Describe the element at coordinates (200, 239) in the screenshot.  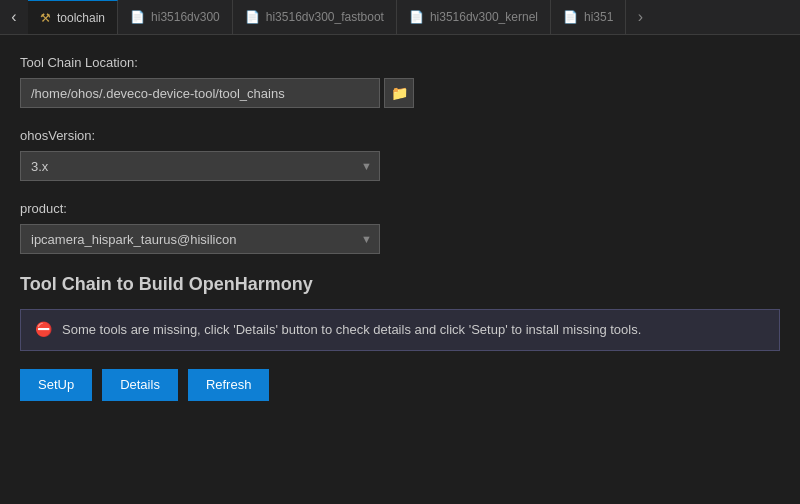
I see `product-wrapper: ipcamera_hispark_taurus@hisilicon ▼` at that location.